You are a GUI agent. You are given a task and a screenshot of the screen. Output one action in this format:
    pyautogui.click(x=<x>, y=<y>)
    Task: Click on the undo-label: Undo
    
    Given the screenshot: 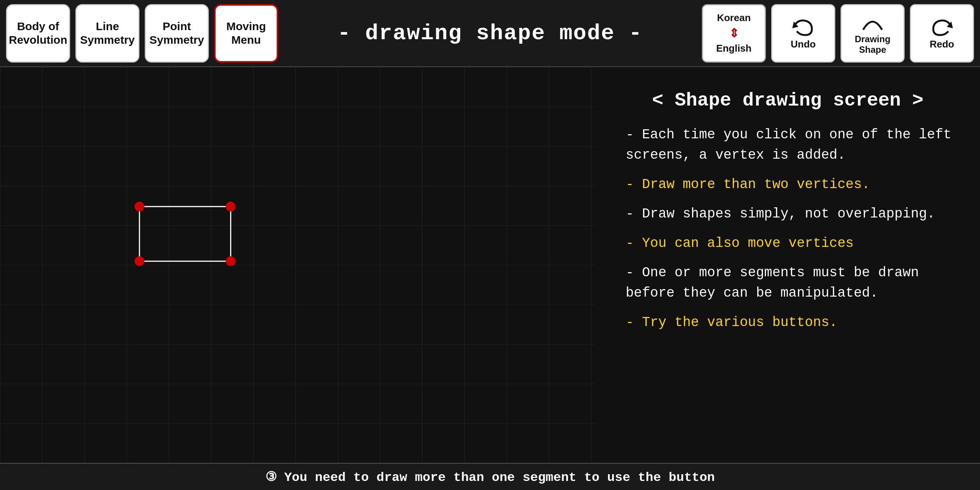 What is the action you would take?
    pyautogui.click(x=803, y=44)
    